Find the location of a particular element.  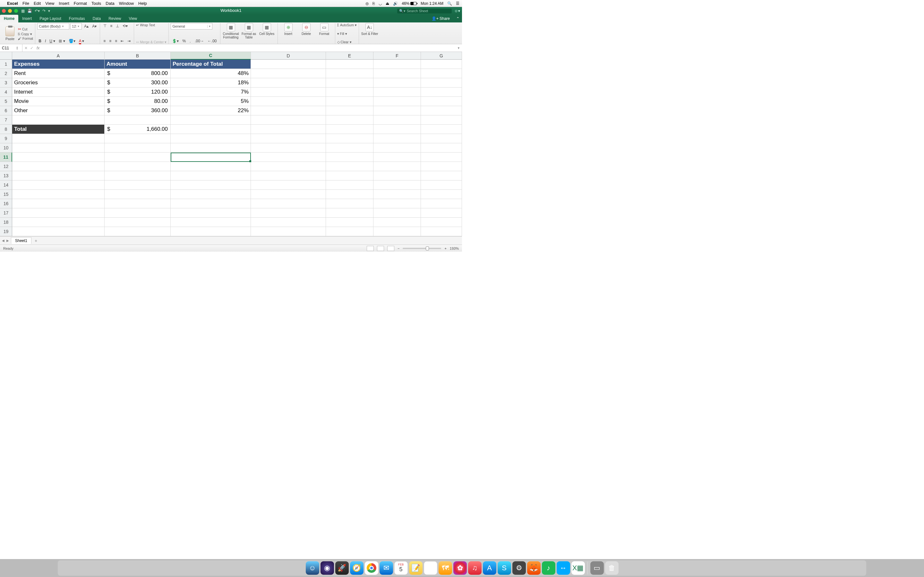

orientation-button: ⟲▾ is located at coordinates (125, 26).